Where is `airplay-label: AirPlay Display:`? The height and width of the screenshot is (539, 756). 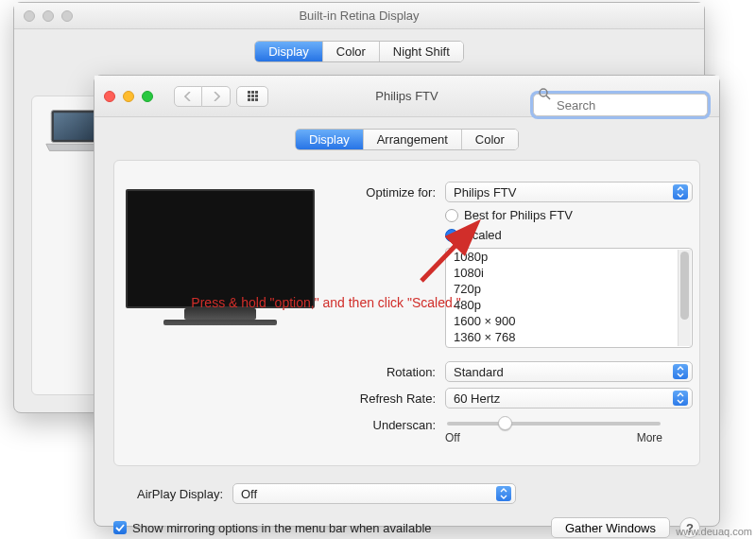
airplay-label: AirPlay Display: is located at coordinates (168, 494).